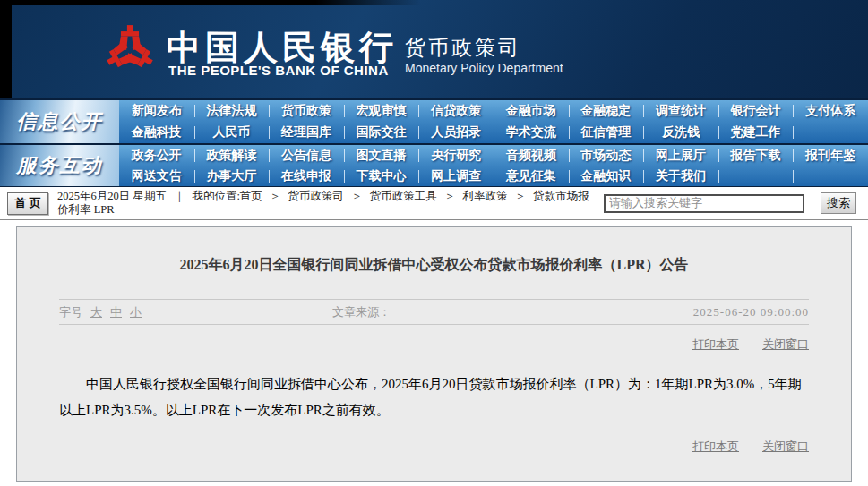 This screenshot has height=486, width=868. Describe the element at coordinates (531, 132) in the screenshot. I see `nav-item-academic-exchange: 学术交流` at that location.